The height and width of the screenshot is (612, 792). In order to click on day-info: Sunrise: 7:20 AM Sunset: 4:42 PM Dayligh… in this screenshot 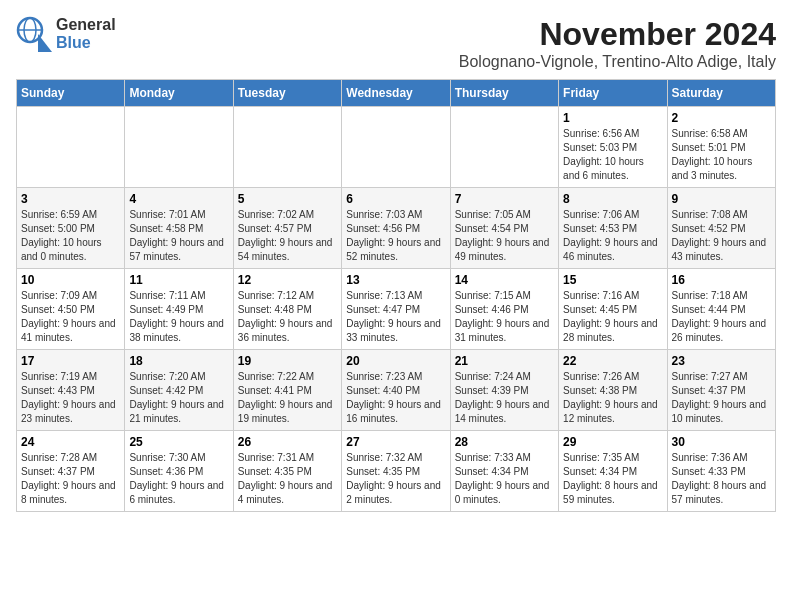, I will do `click(178, 398)`.